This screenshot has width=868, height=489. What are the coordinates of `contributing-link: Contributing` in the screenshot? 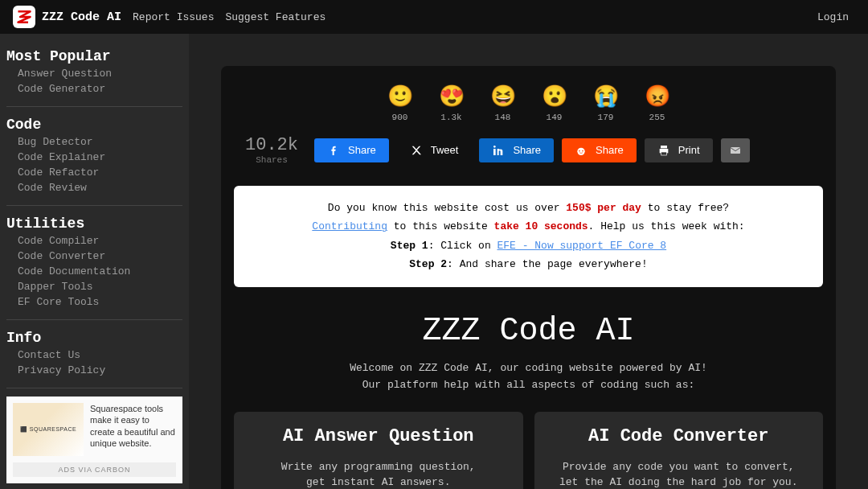 It's located at (350, 227).